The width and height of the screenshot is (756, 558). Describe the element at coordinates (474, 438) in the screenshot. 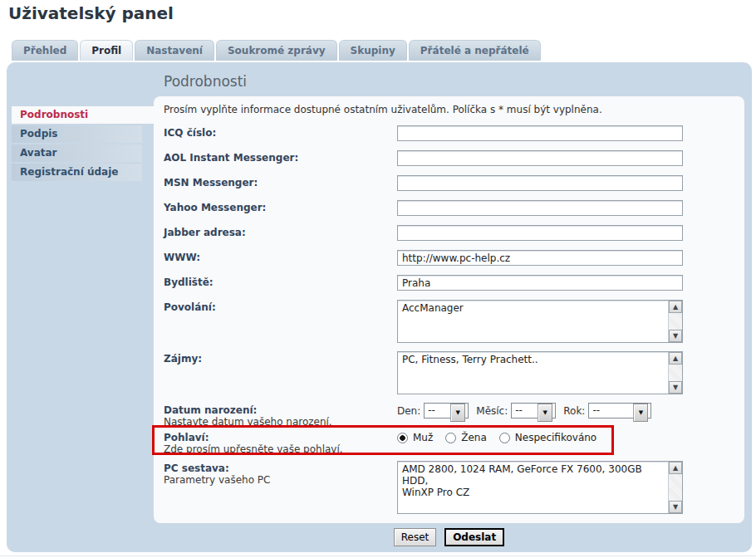

I see `gender-radio-label: Žena` at that location.